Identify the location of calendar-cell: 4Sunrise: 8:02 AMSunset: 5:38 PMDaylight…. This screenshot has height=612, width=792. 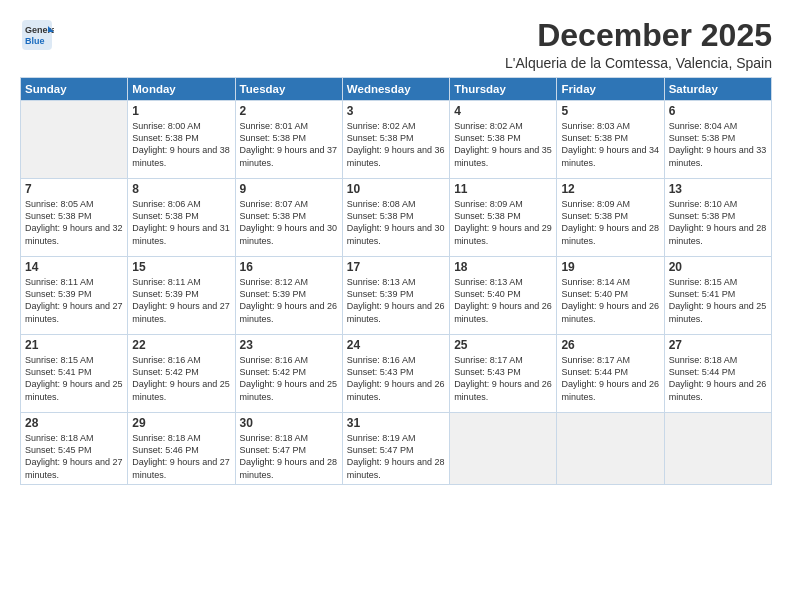
(504, 140).